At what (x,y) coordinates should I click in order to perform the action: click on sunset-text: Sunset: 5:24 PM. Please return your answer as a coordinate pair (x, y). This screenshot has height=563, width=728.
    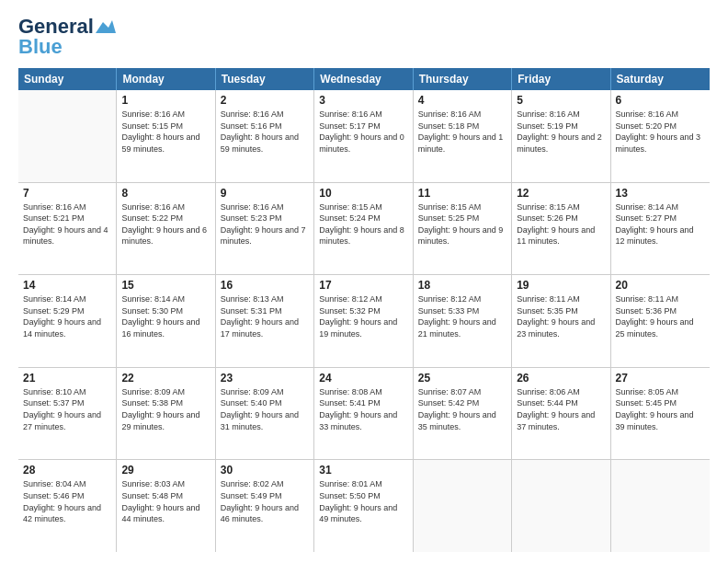
    Looking at the image, I should click on (363, 219).